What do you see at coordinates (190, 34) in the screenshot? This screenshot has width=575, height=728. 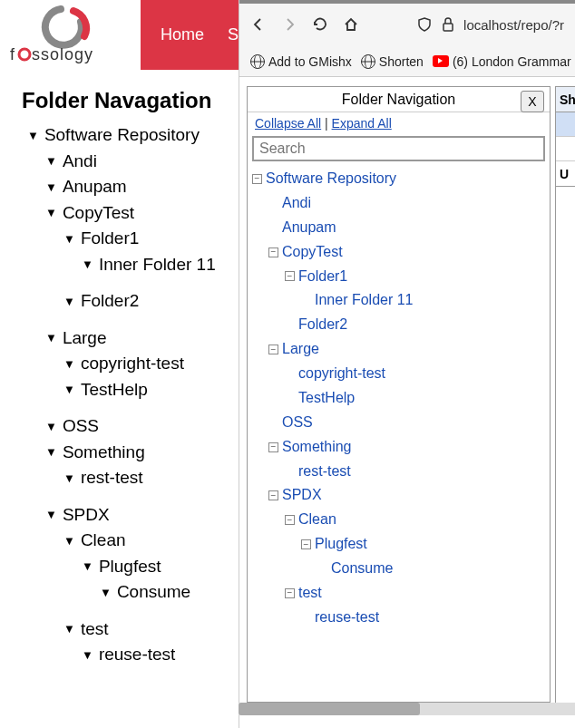 I see `top-nav: Home S` at bounding box center [190, 34].